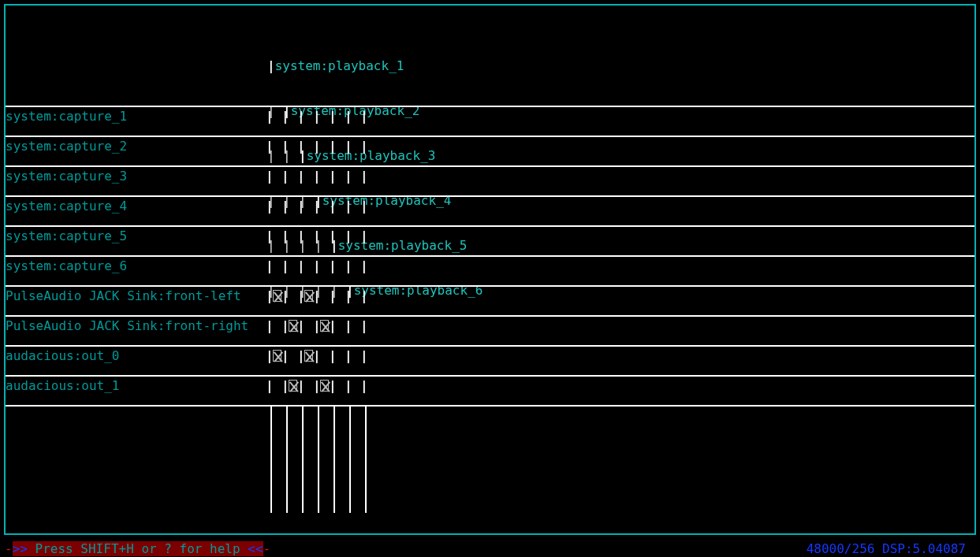 This screenshot has width=980, height=557. I want to click on port-row: PulseAudio JACK Sink:front-left, so click(490, 301).